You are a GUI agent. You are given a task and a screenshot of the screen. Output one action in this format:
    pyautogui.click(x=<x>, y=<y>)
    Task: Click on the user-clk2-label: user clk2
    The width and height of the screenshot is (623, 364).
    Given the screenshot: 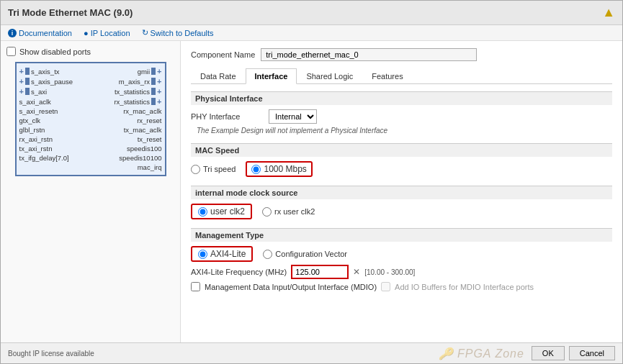 What is the action you would take?
    pyautogui.click(x=228, y=211)
    